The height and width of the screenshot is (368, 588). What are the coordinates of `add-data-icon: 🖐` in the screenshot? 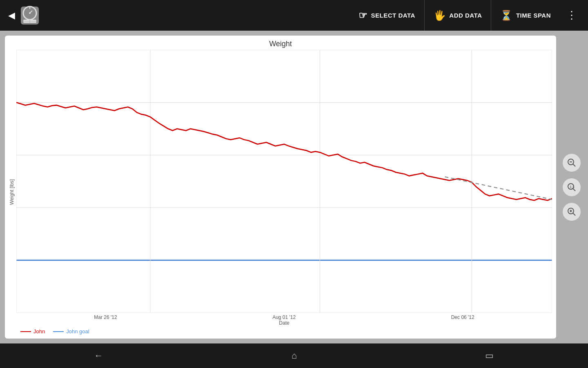 It's located at (440, 16).